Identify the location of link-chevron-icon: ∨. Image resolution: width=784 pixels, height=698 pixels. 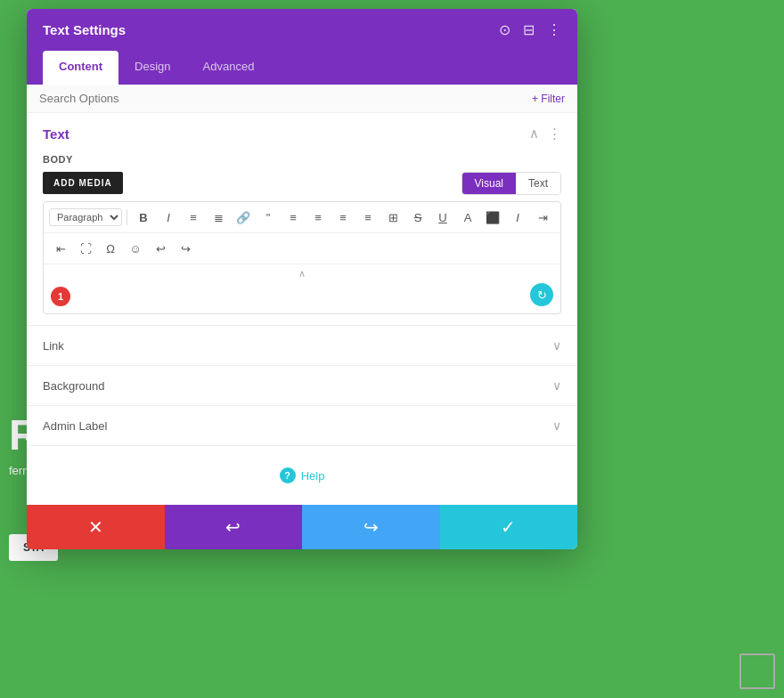
(557, 345).